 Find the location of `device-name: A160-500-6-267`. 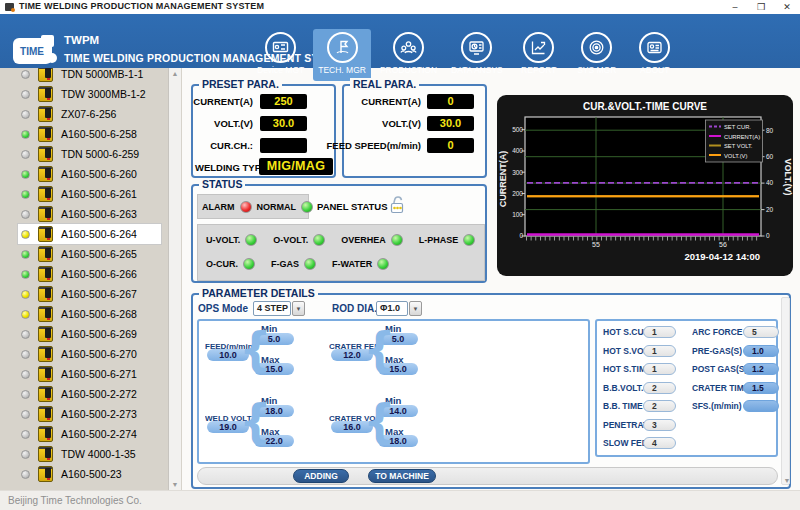

device-name: A160-500-6-267 is located at coordinates (99, 294).